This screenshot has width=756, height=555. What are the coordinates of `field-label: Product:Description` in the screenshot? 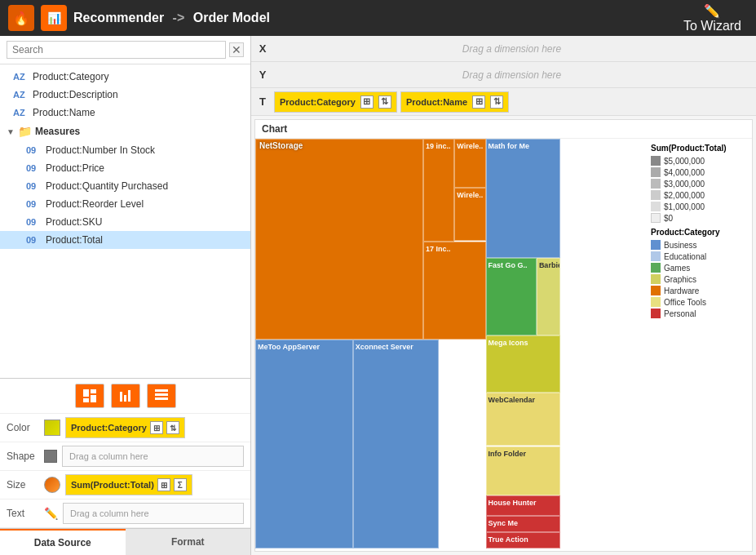 It's located at (75, 95).